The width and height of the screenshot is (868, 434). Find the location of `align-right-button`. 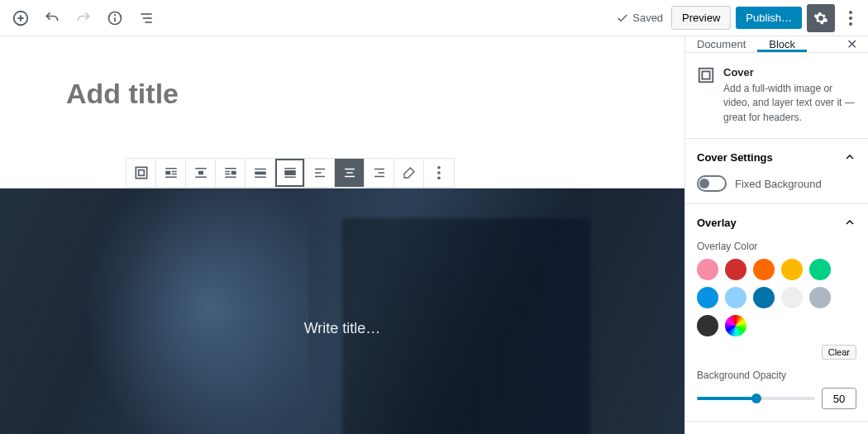

align-right-button is located at coordinates (231, 173).